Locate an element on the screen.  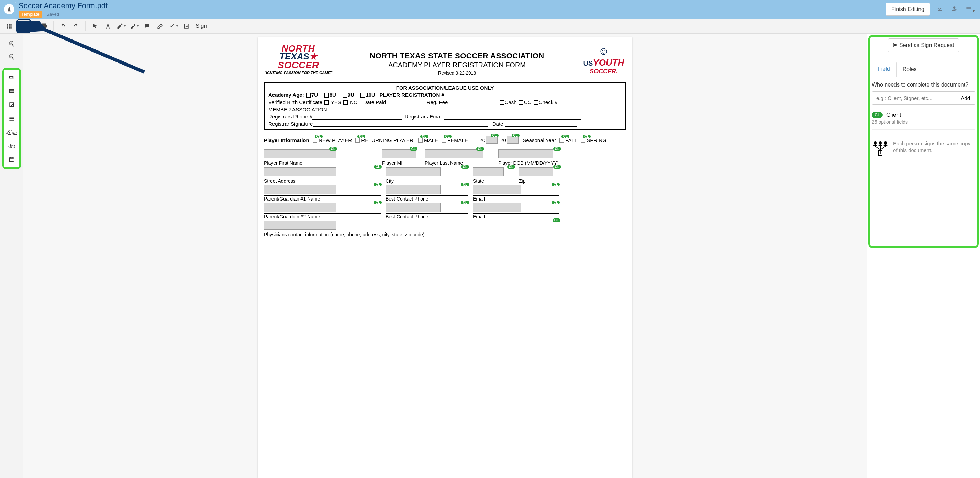
fall-checkbox: CL is located at coordinates (562, 140).